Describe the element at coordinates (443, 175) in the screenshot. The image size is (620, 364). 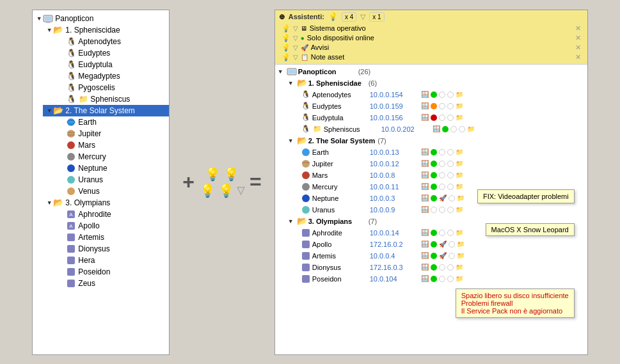
I see `ritem-mars: Mars 10.0.0.8 🪟 📁` at that location.